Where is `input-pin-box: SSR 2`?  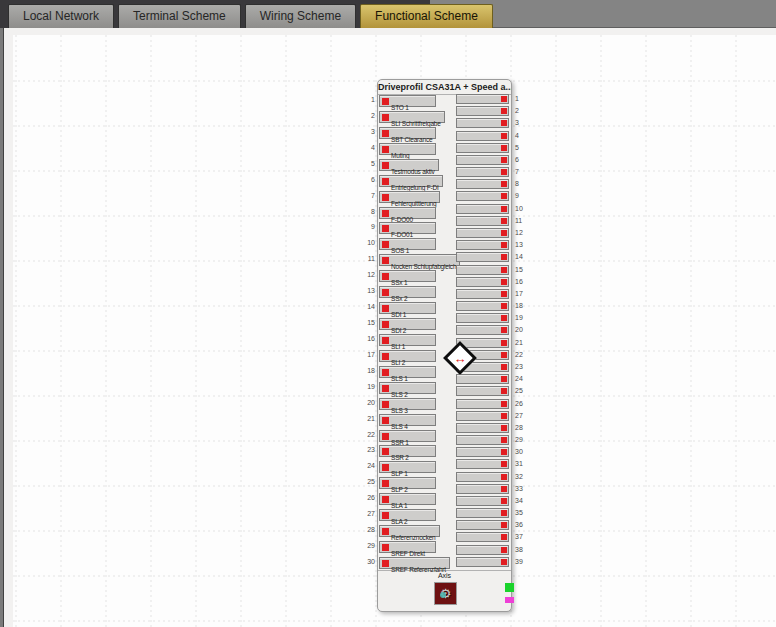 input-pin-box: SSR 2 is located at coordinates (408, 451).